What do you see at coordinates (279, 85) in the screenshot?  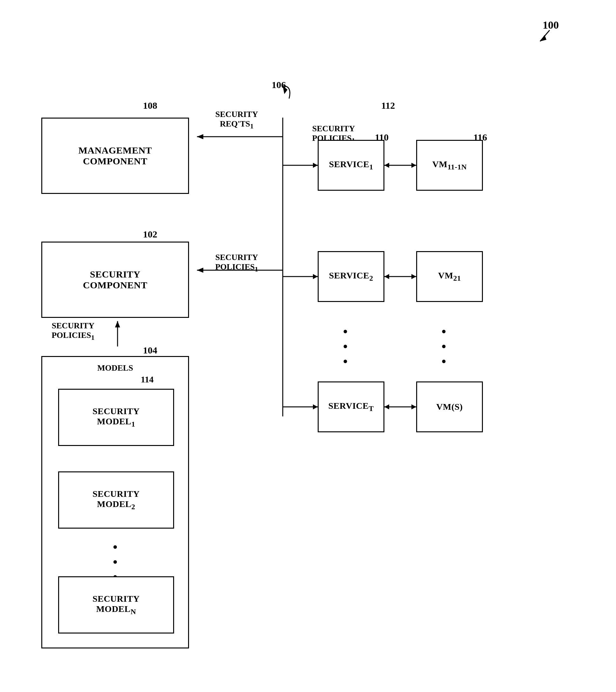 I see `ref-106: 106` at bounding box center [279, 85].